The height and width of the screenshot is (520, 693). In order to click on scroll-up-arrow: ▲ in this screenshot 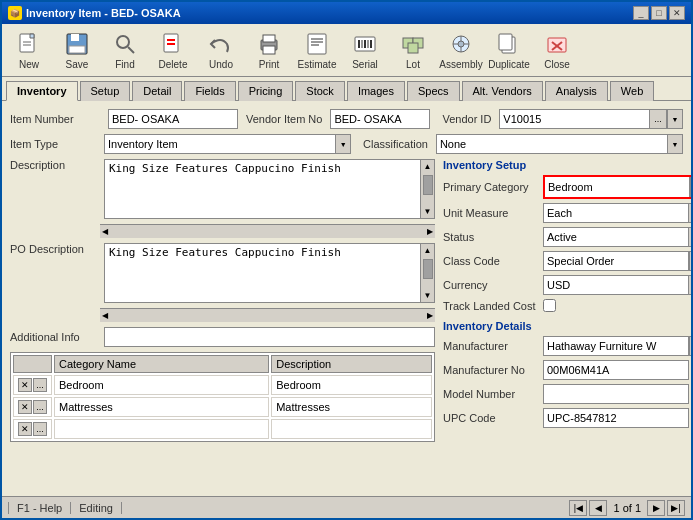, I will do `click(428, 166)`.